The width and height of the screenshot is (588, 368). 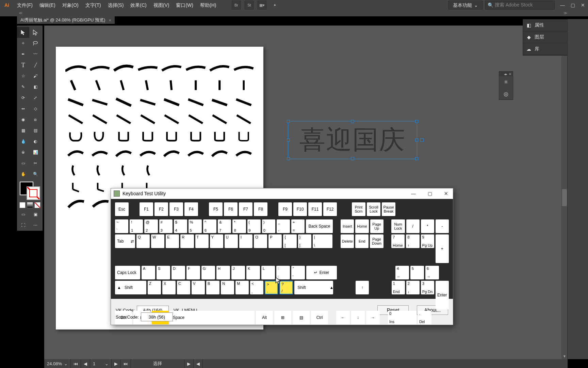 I want to click on hand-tool: ✋, so click(x=23, y=174).